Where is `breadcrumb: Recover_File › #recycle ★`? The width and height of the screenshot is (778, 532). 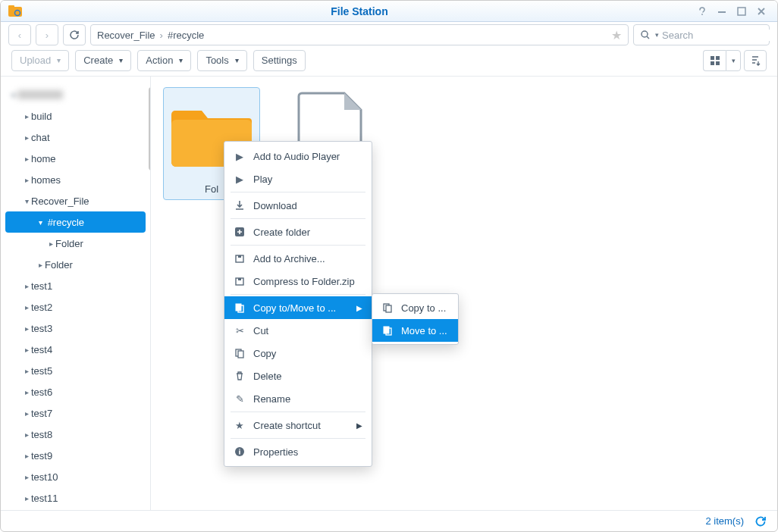
breadcrumb: Recover_File › #recycle ★ is located at coordinates (359, 35).